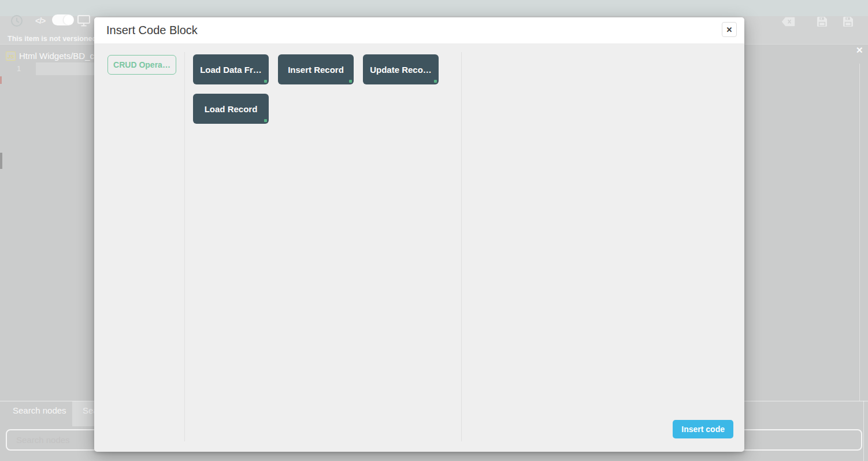  I want to click on block-label: Insert Record, so click(316, 69).